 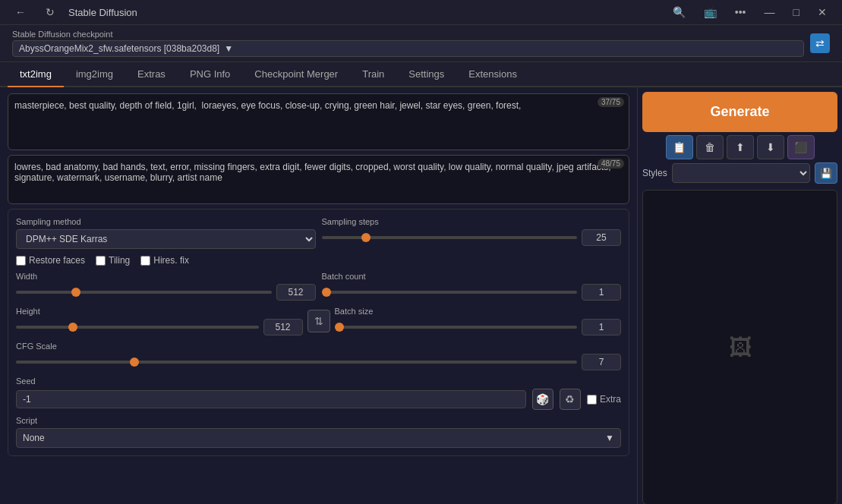 What do you see at coordinates (604, 399) in the screenshot?
I see `extra-checkbox-label: Extra` at bounding box center [604, 399].